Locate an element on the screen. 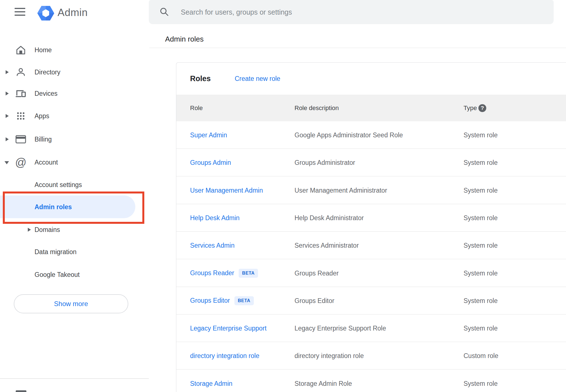 The height and width of the screenshot is (392, 566). app-title: Admin is located at coordinates (72, 13).